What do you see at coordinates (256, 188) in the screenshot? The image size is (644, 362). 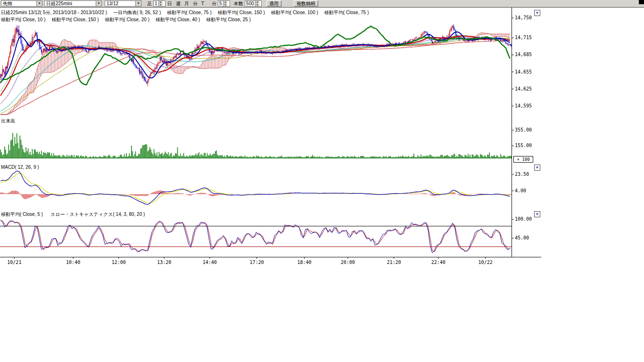 I see `macd-signal-line` at bounding box center [256, 188].